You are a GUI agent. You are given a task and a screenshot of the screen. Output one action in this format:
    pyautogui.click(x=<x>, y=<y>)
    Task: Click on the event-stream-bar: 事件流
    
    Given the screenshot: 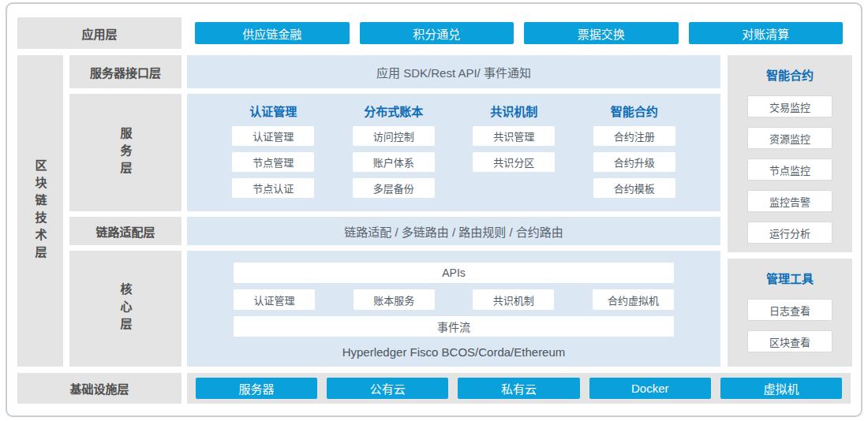 What is the action you would take?
    pyautogui.click(x=454, y=326)
    